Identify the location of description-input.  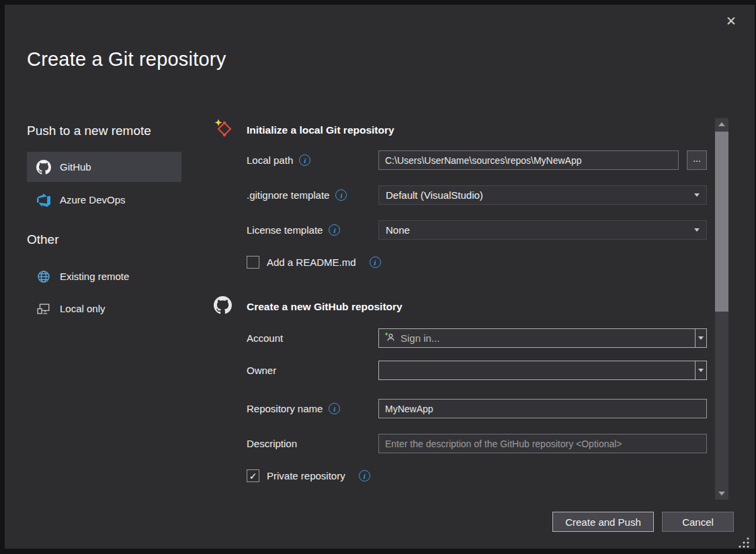
(543, 443).